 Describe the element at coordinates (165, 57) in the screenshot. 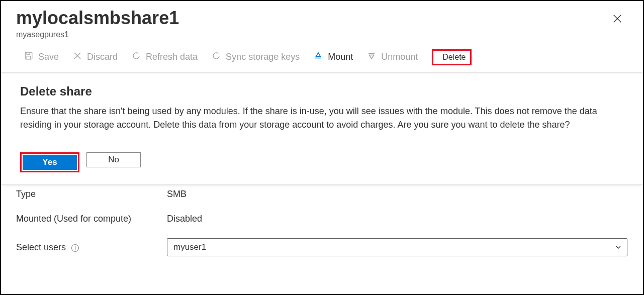

I see `refresh-button: Refresh data` at that location.